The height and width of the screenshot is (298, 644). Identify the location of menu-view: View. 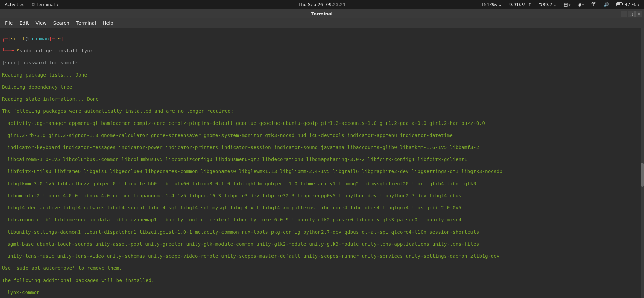
(41, 23).